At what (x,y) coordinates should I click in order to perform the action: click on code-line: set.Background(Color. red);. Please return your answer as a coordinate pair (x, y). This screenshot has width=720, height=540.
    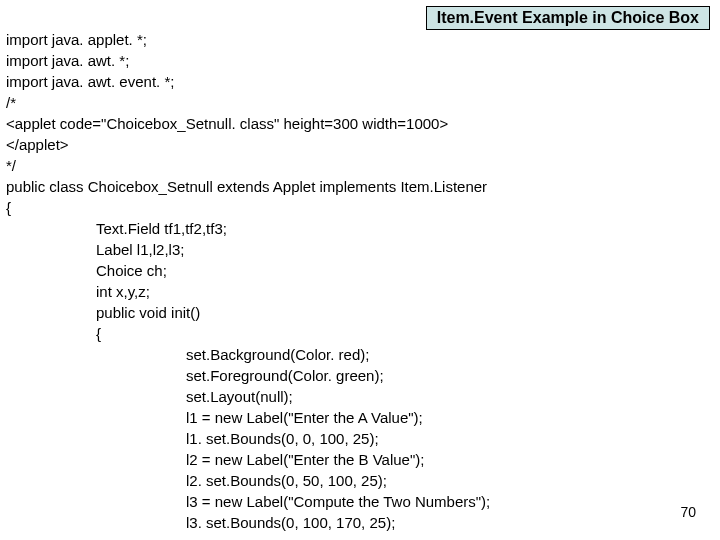
    Looking at the image, I should click on (248, 354).